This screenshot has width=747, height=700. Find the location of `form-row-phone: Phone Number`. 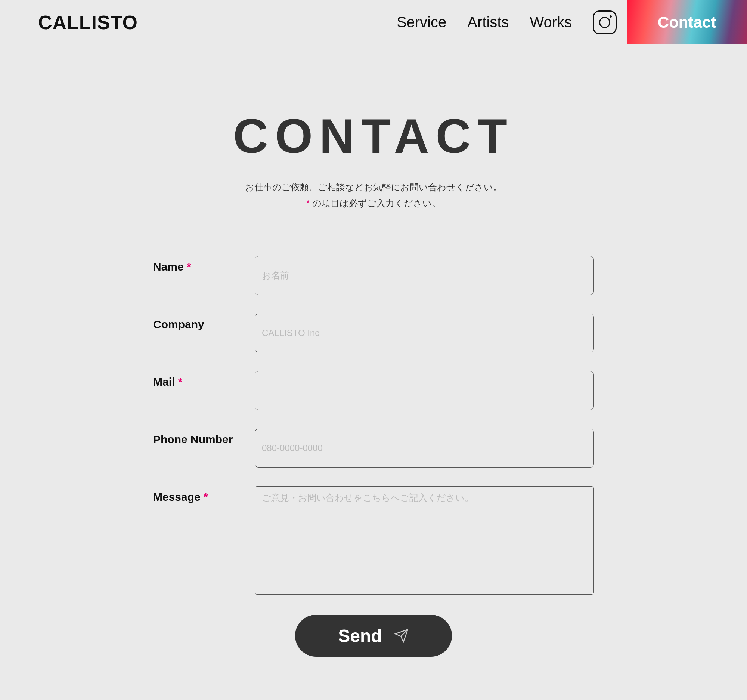

form-row-phone: Phone Number is located at coordinates (374, 448).